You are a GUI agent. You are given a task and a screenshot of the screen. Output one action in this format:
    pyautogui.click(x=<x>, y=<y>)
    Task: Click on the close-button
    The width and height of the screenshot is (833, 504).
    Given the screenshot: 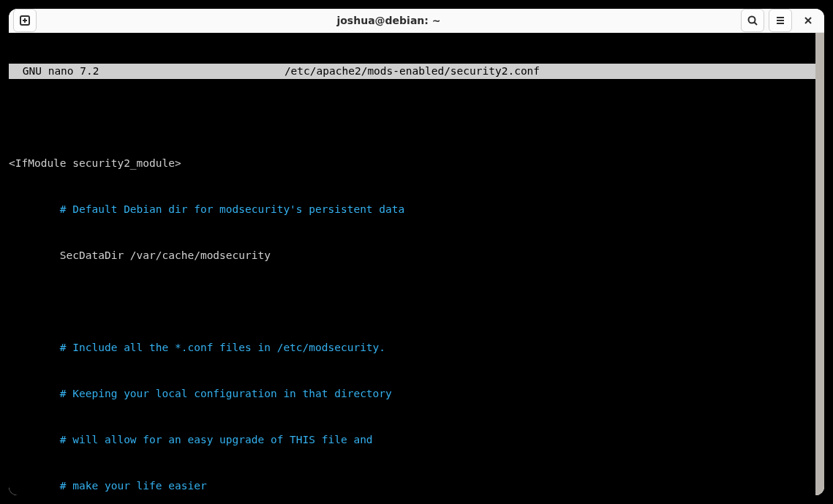 What is the action you would take?
    pyautogui.click(x=808, y=20)
    